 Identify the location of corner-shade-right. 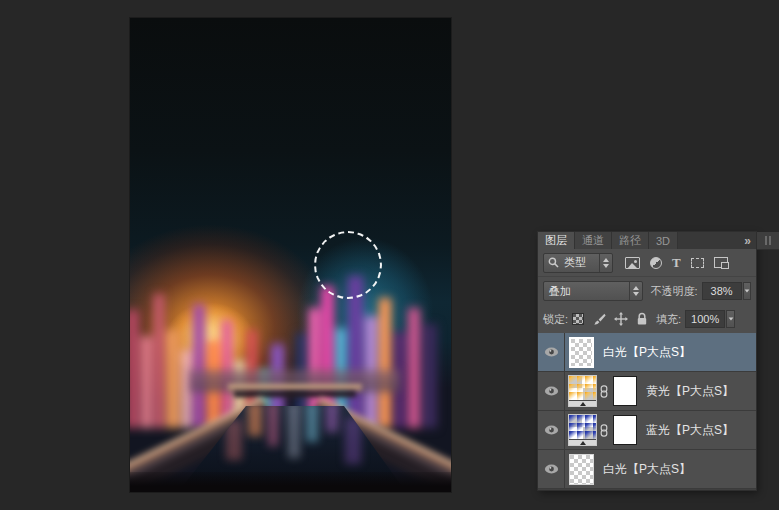
(416, 462).